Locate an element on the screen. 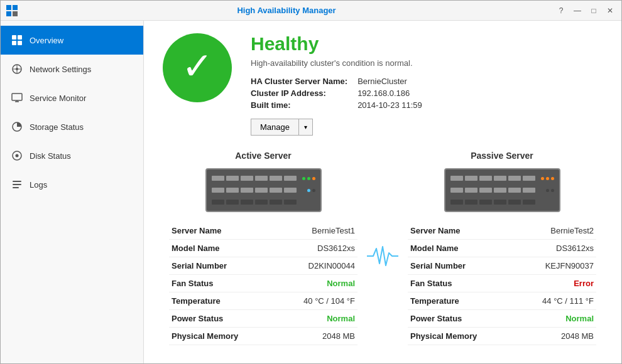 This screenshot has height=364, width=622. built-time-label: Built time: is located at coordinates (299, 105).